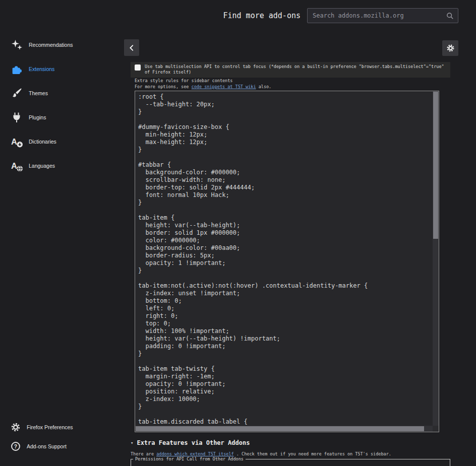 The height and width of the screenshot is (466, 476). Describe the element at coordinates (383, 16) in the screenshot. I see `search-input` at that location.